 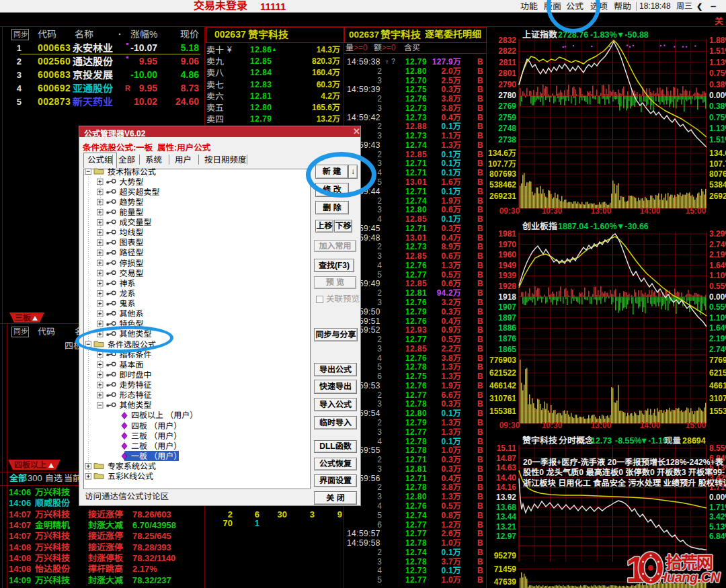 What do you see at coordinates (506, 536) in the screenshot?
I see `svg-text: 12.97` at bounding box center [506, 536].